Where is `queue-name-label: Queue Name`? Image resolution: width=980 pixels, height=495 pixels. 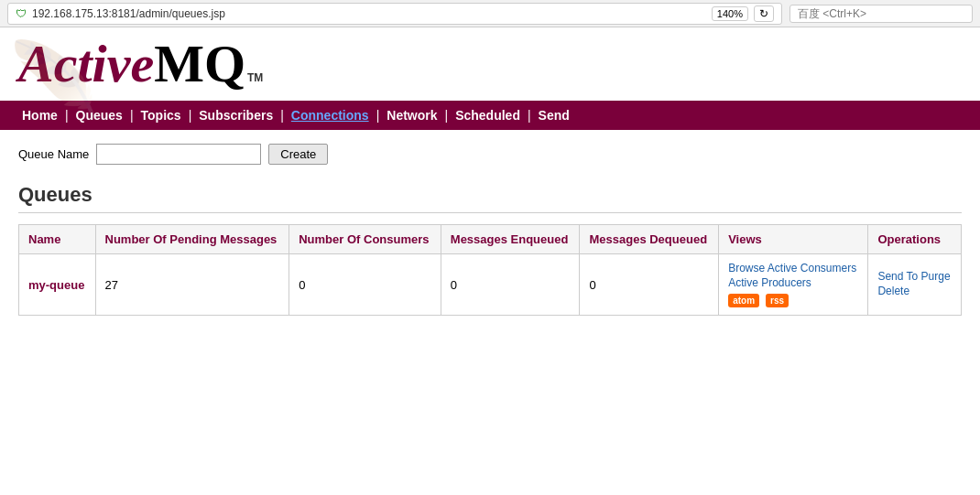
queue-name-label: Queue Name is located at coordinates (53, 154).